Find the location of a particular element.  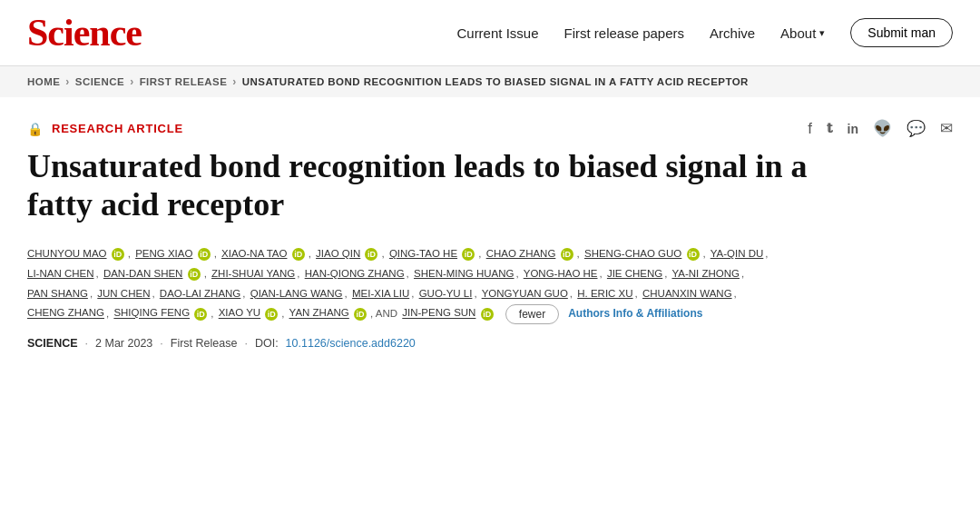

author-guo-yu-li: GUO-YU LI is located at coordinates (446, 293).